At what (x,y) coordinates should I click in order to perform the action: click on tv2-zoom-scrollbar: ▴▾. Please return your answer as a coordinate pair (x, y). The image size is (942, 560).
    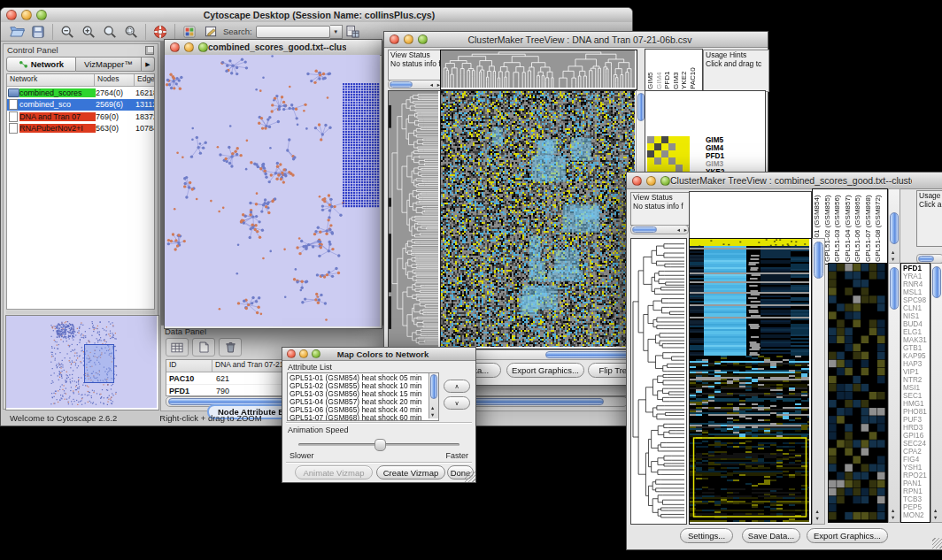
    Looking at the image, I should click on (894, 393).